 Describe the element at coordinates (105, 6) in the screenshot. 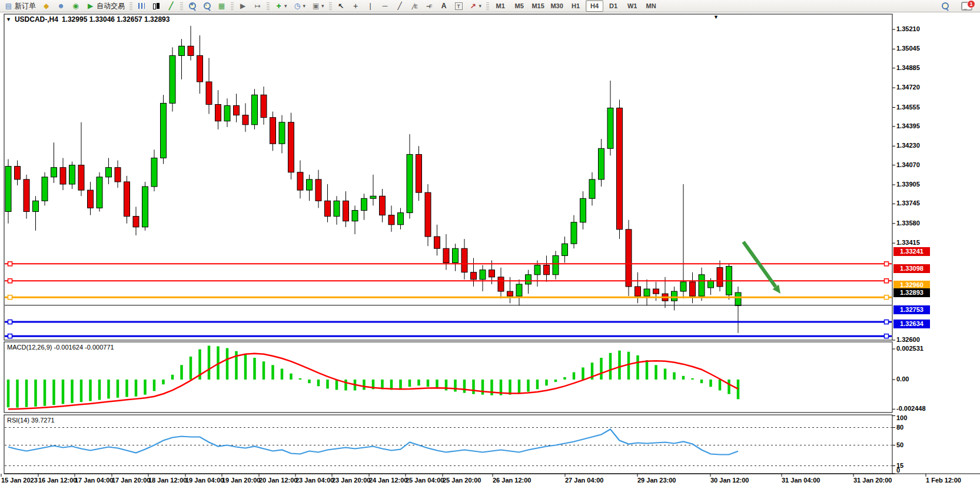

I see `autotrading-button: 自动交易` at that location.